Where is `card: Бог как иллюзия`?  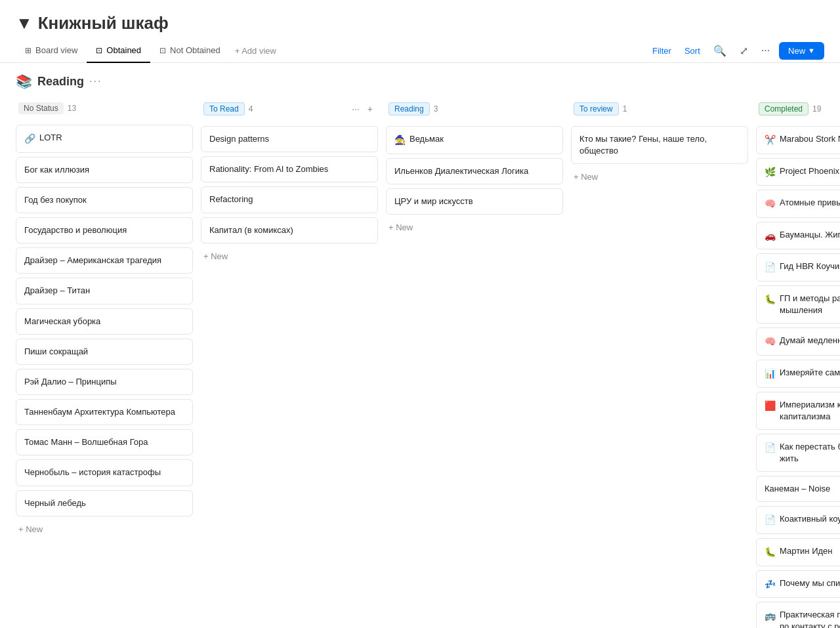
card: Бог как иллюзия is located at coordinates (104, 170).